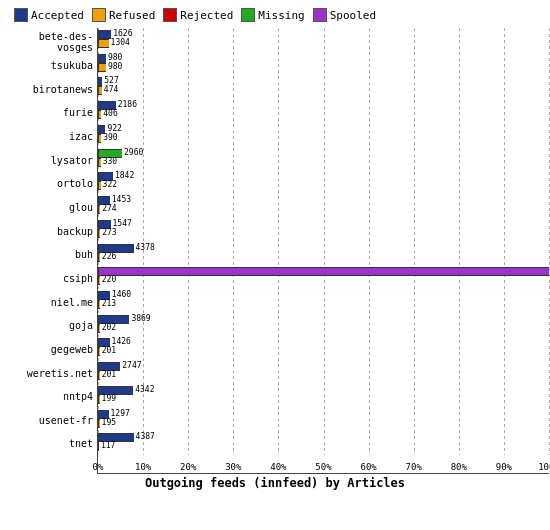 The image size is (550, 530). What do you see at coordinates (198, 15) in the screenshot?
I see `legend-rejected: Rejected` at bounding box center [198, 15].